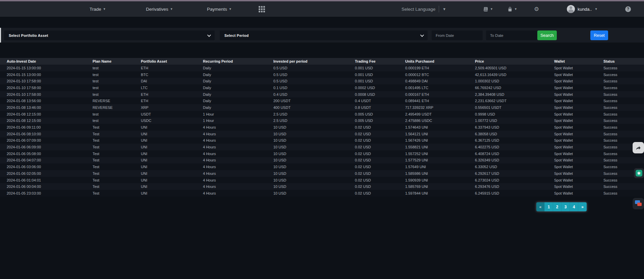 This screenshot has height=279, width=644. Describe the element at coordinates (579, 61) in the screenshot. I see `column-header: Wallet` at that location.